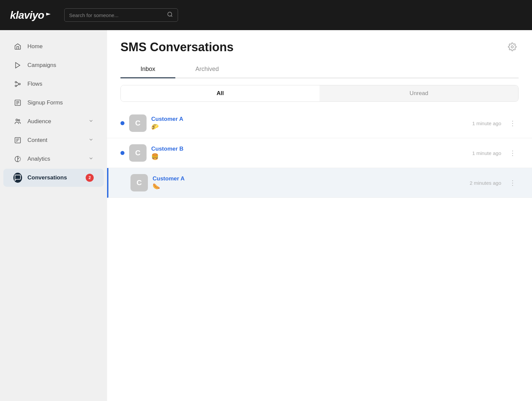  What do you see at coordinates (54, 103) in the screenshot?
I see `sidebar-item-signup-forms: Signup Forms` at bounding box center [54, 103].